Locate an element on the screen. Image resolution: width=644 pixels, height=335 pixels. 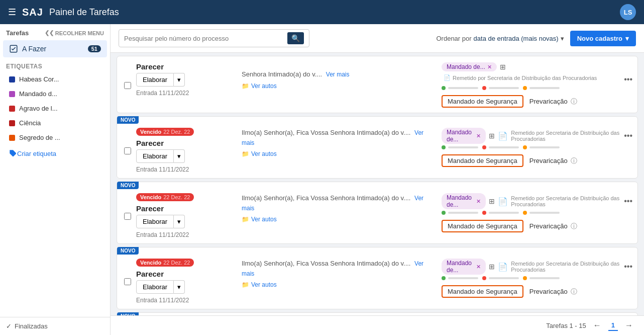
task-meta-bottom: Mandado de Segurança Prevaricação ⓘ is located at coordinates (537, 226).